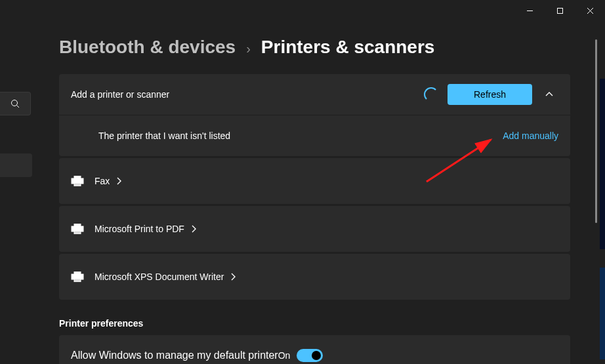  What do you see at coordinates (549, 94) in the screenshot?
I see `chevron-up-icon` at bounding box center [549, 94].